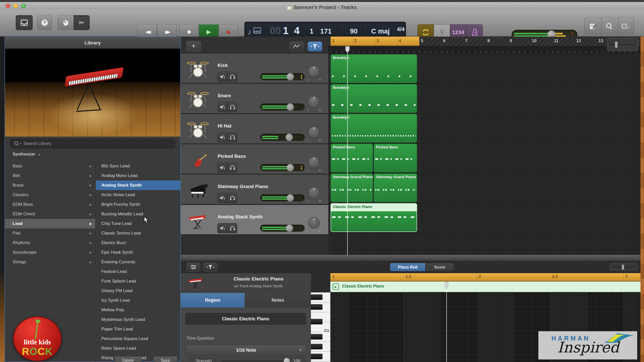 The image size is (644, 362). What do you see at coordinates (336, 287) in the screenshot?
I see `region-play-icon: ▶` at bounding box center [336, 287].